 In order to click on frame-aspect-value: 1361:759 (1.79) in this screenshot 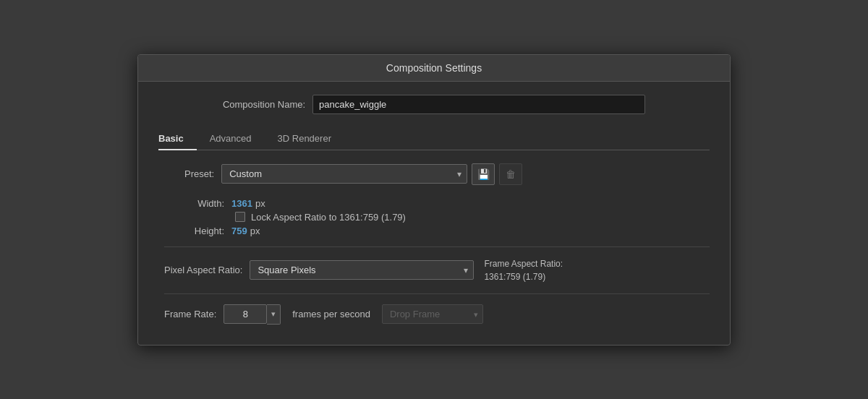, I will do `click(515, 277)`.